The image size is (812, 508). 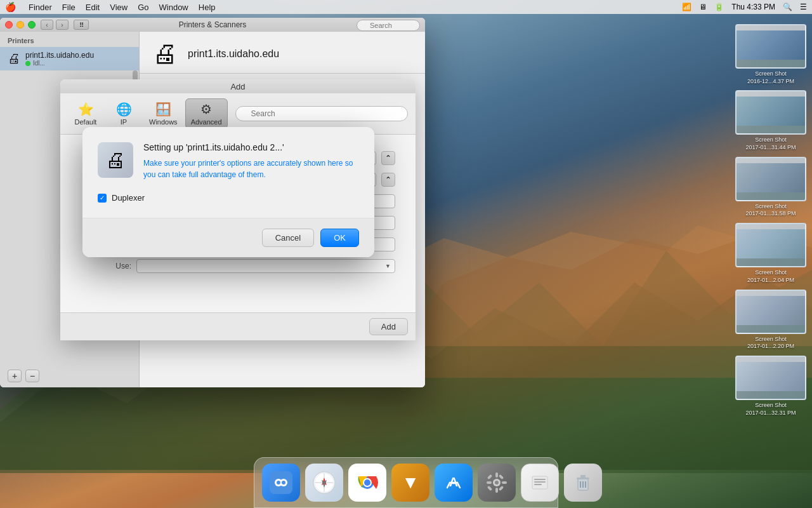 I want to click on tab-ip: 🌐 IP, so click(x=124, y=114).